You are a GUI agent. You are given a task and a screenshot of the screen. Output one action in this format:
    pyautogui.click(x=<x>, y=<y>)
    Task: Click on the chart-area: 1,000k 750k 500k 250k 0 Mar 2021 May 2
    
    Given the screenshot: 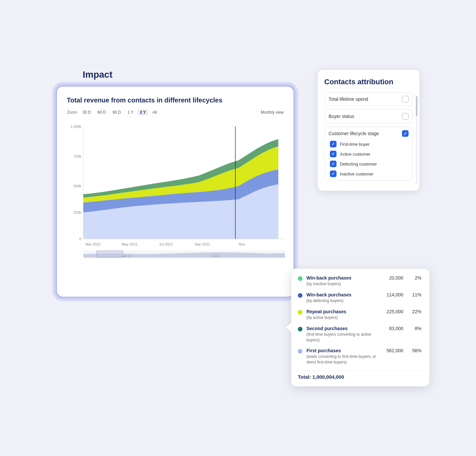 What is the action you would take?
    pyautogui.click(x=175, y=189)
    